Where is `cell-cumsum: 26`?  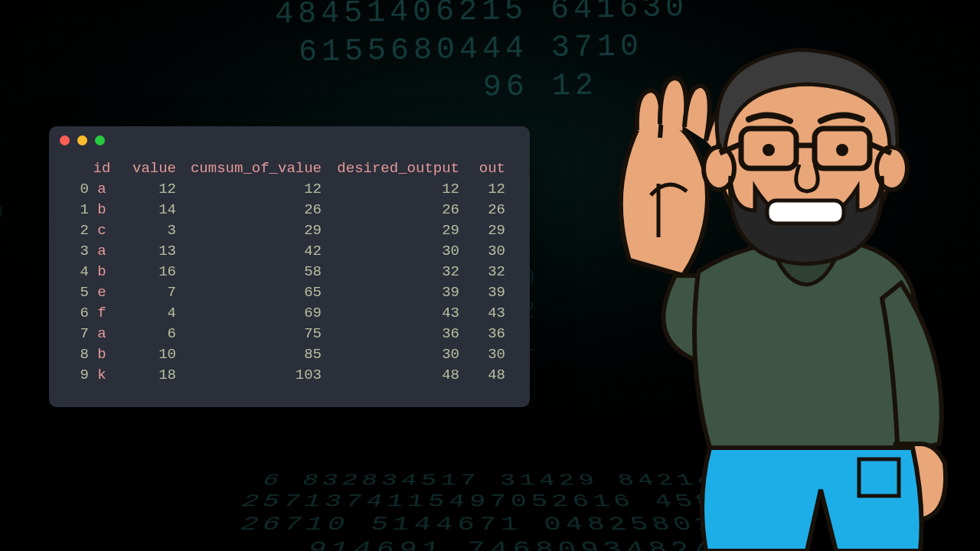 cell-cumsum: 26 is located at coordinates (249, 210).